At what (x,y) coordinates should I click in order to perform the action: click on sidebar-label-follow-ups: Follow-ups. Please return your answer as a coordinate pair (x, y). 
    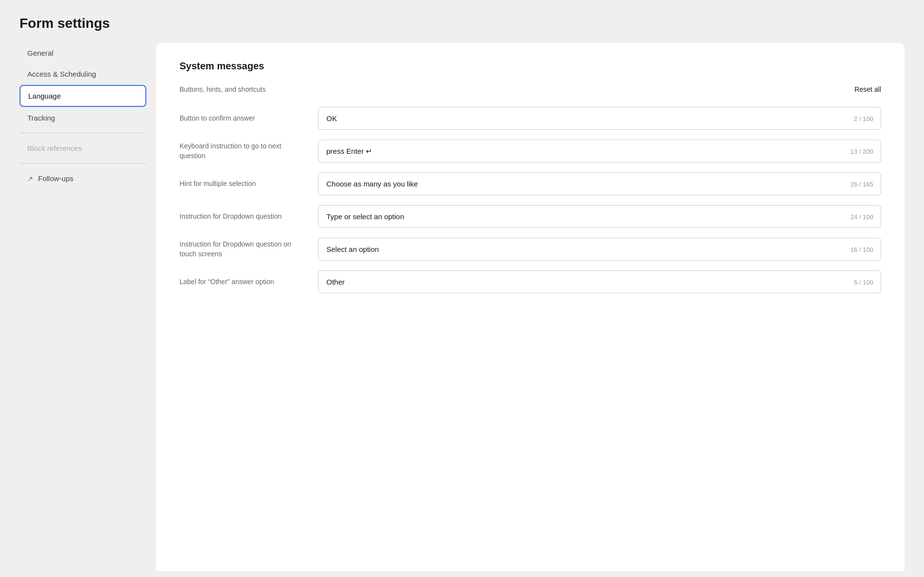
    Looking at the image, I should click on (56, 179).